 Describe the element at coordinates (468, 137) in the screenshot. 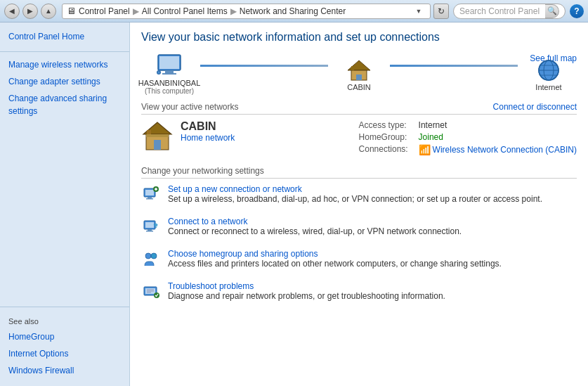

I see `homegroup-row: HomeGroup: Joined` at that location.